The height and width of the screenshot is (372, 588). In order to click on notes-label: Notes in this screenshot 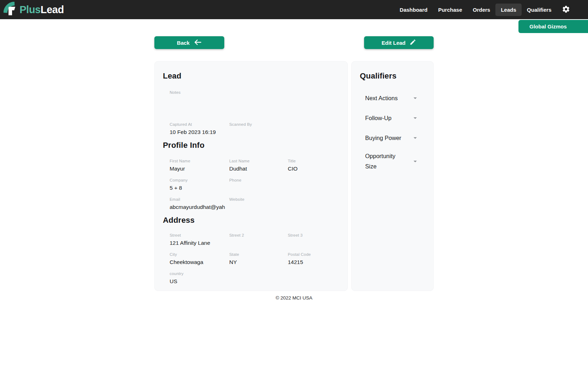, I will do `click(254, 92)`.